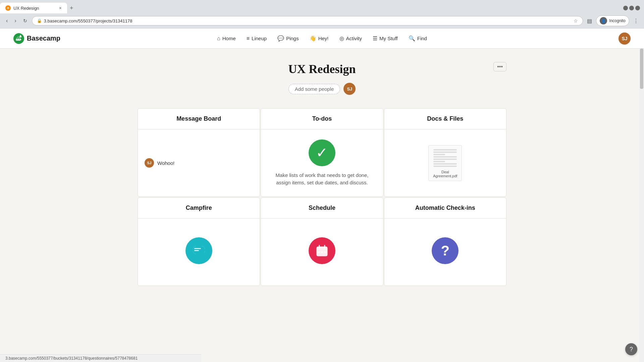  I want to click on my-stuff-icon: ☰, so click(375, 38).